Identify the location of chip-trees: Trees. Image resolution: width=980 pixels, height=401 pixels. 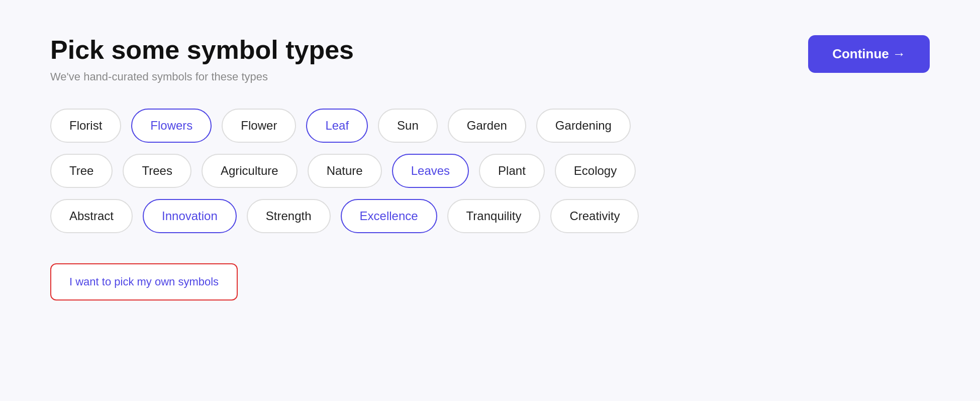
(157, 171).